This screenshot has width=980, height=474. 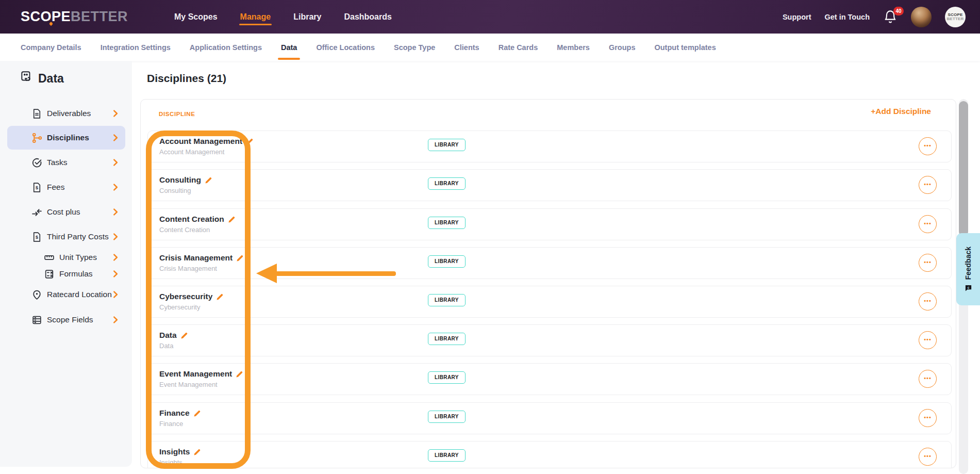 What do you see at coordinates (201, 374) in the screenshot?
I see `row-title: Event Management` at bounding box center [201, 374].